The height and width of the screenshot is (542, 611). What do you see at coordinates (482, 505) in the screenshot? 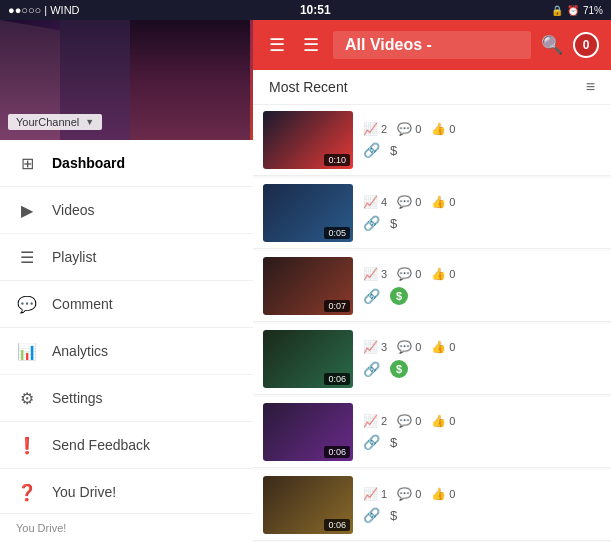
I see `video-stats: 📈 1 💬 0 👍 0 🔗 $` at bounding box center [482, 505].